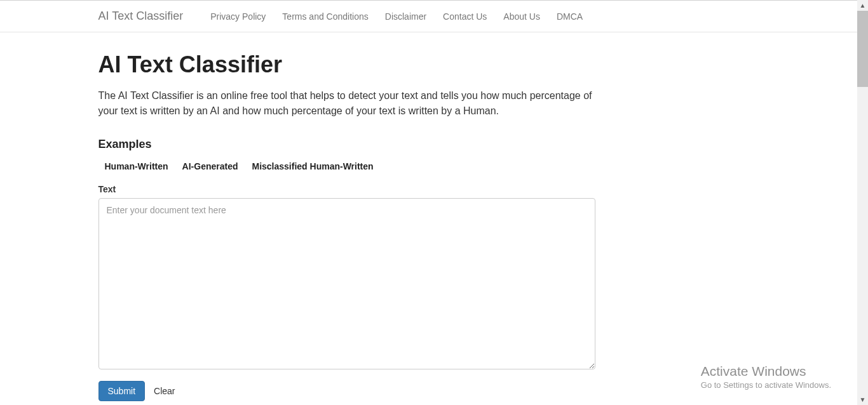  What do you see at coordinates (569, 17) in the screenshot?
I see `nav-link-dmca: DMCA` at bounding box center [569, 17].